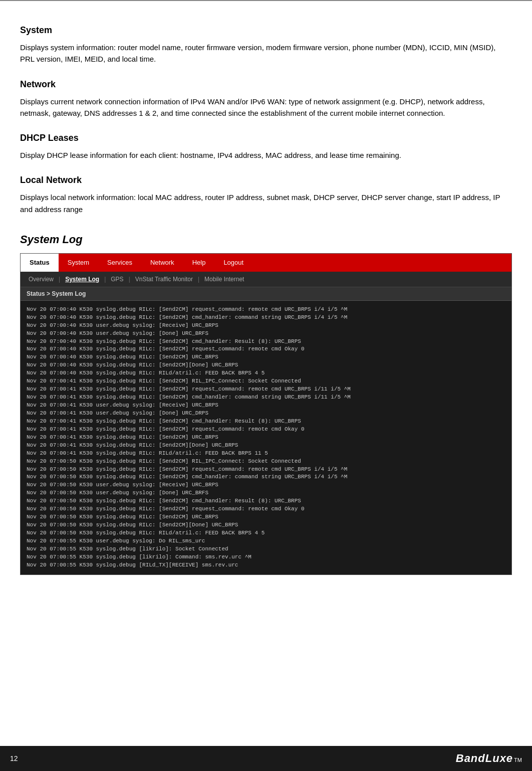 This screenshot has width=532, height=771. Describe the element at coordinates (266, 565) in the screenshot. I see `log-line: Nov 20 07:00:55 K530 syslog.debug [RILd_…` at that location.